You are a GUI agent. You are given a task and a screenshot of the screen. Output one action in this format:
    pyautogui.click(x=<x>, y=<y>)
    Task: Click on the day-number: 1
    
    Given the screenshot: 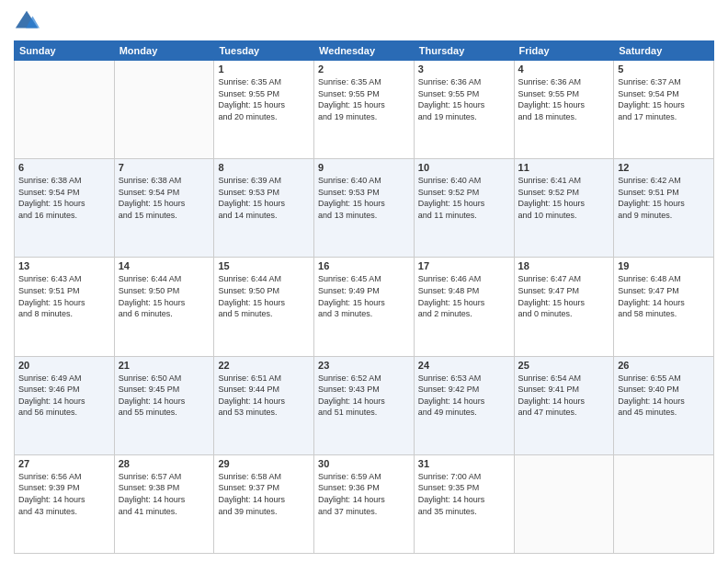 What is the action you would take?
    pyautogui.click(x=264, y=69)
    